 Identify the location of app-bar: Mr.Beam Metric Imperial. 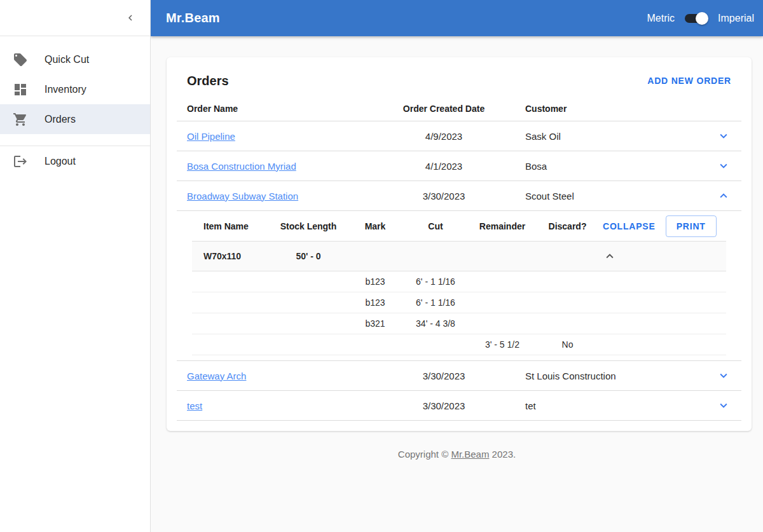
(457, 18).